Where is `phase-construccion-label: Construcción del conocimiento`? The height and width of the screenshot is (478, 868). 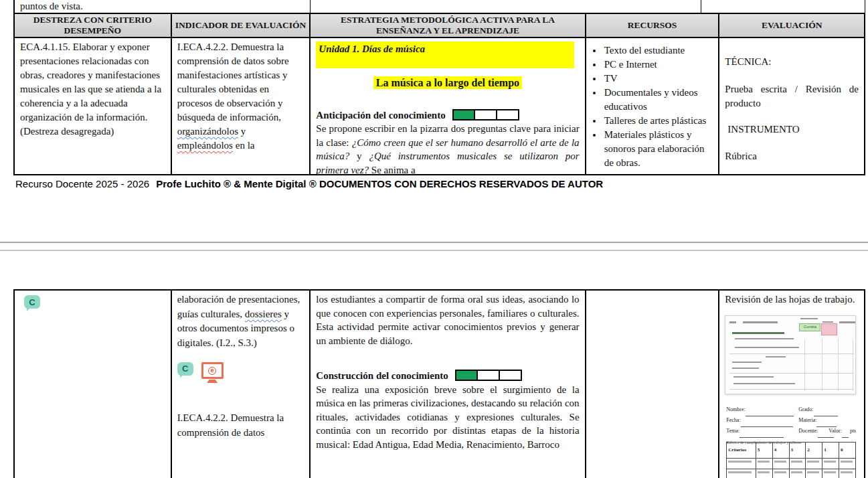 phase-construccion-label: Construcción del conocimiento is located at coordinates (381, 376).